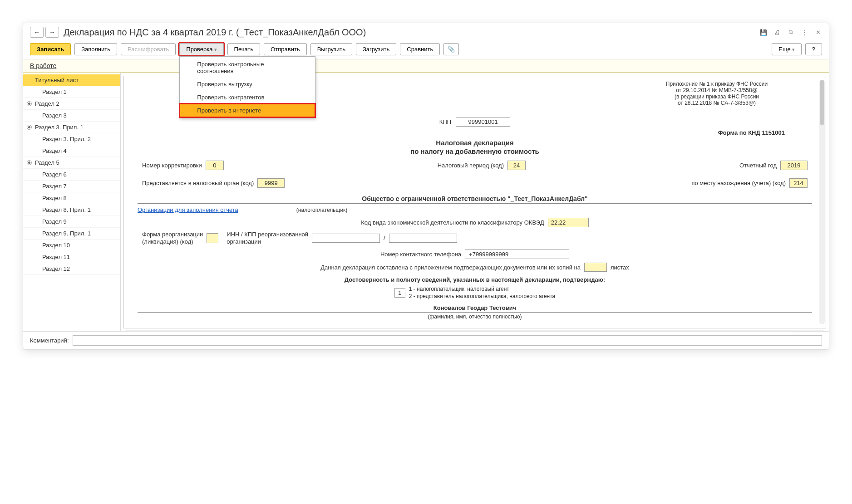  I want to click on place-label: по месту нахождения (учета) (код), so click(739, 183).